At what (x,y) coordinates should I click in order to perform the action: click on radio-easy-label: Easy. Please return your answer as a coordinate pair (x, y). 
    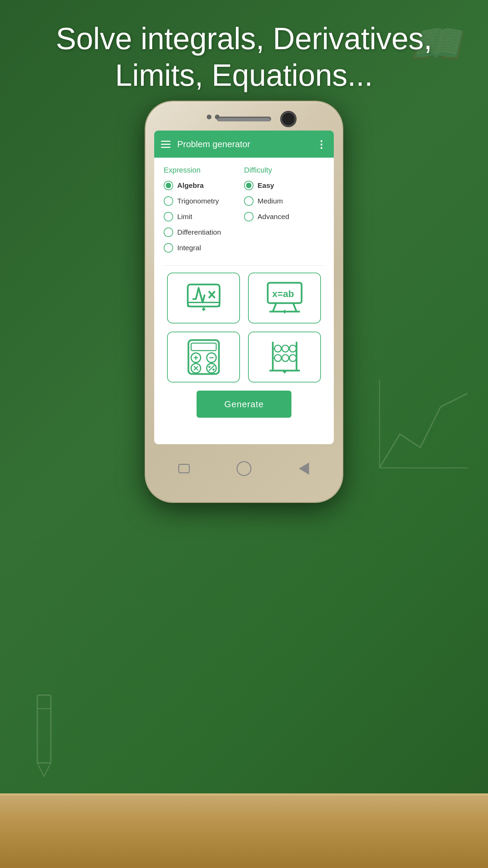
    Looking at the image, I should click on (266, 185).